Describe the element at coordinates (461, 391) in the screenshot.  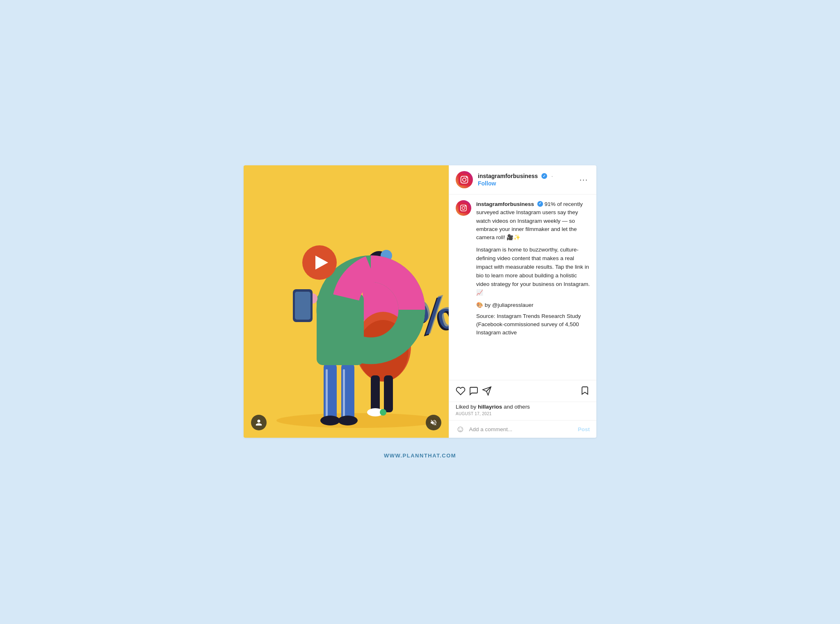
I see `heart-icon` at that location.